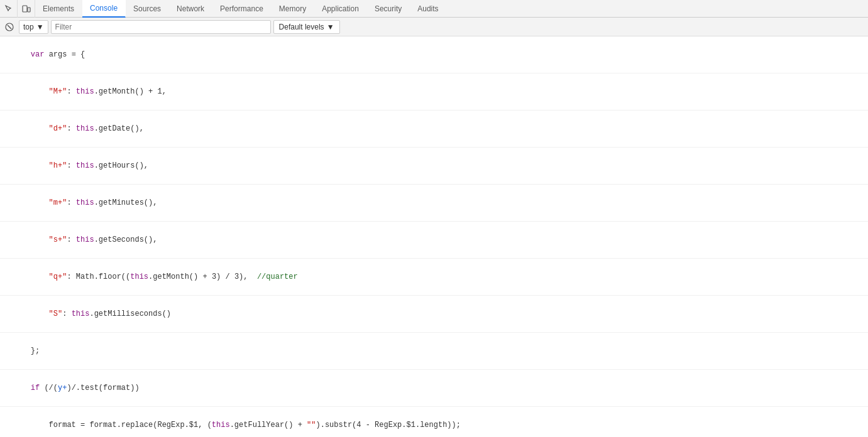 This screenshot has width=868, height=437. What do you see at coordinates (293, 9) in the screenshot?
I see `tab-memory: Memory` at bounding box center [293, 9].